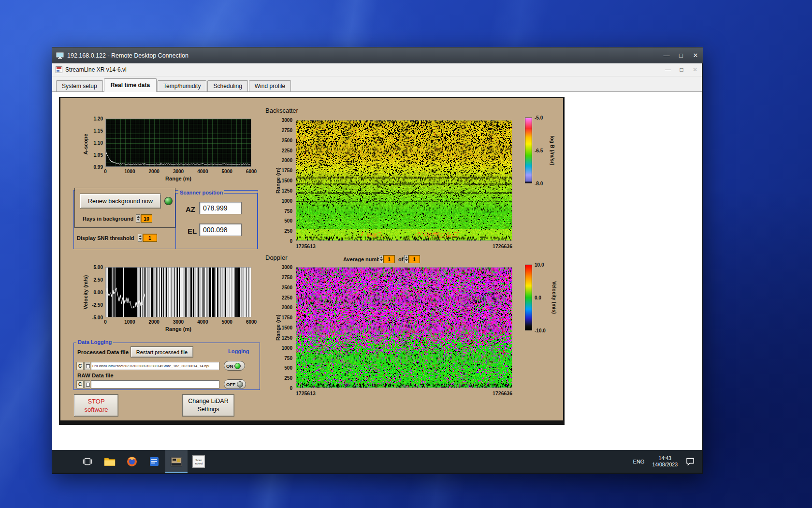 The width and height of the screenshot is (812, 508). I want to click on rays-value-field: 10, so click(146, 219).